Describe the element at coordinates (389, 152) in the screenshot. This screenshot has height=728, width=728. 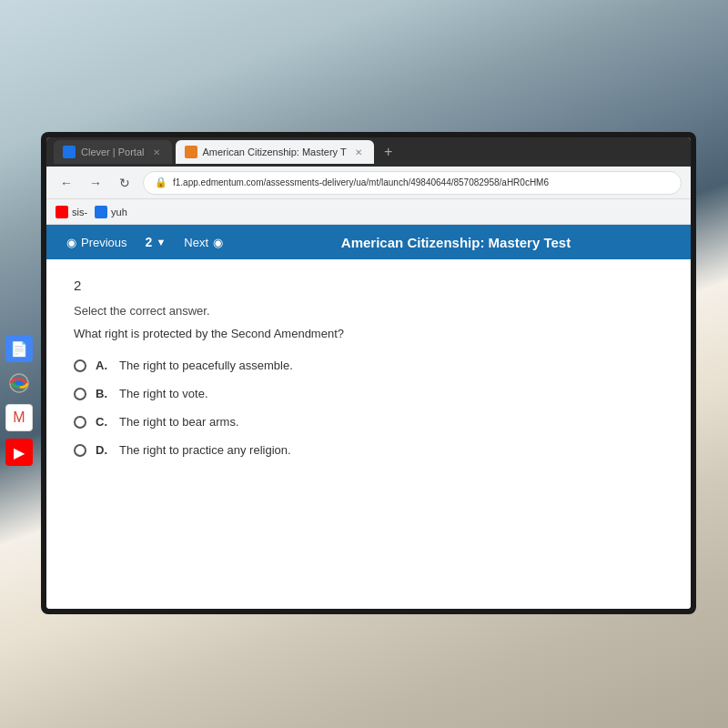
I see `new-tab-button: +` at that location.